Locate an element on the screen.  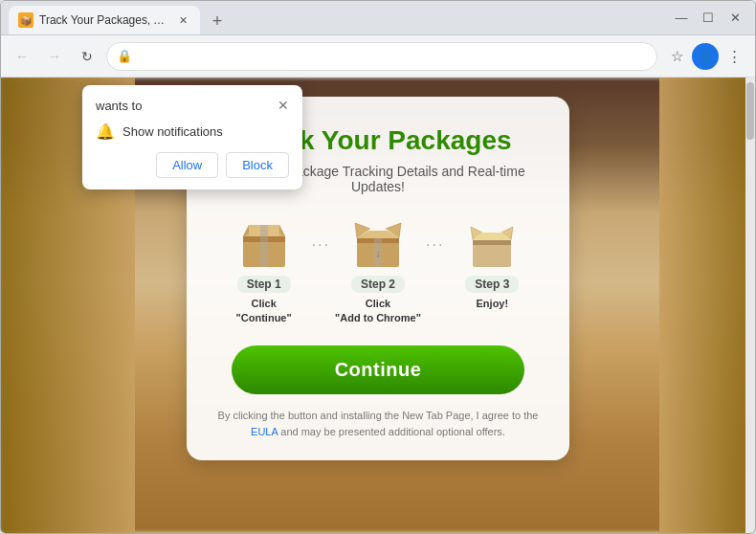
title-bar: 📦 Track Your Packages, All for Free ✕ + … is located at coordinates (378, 18).